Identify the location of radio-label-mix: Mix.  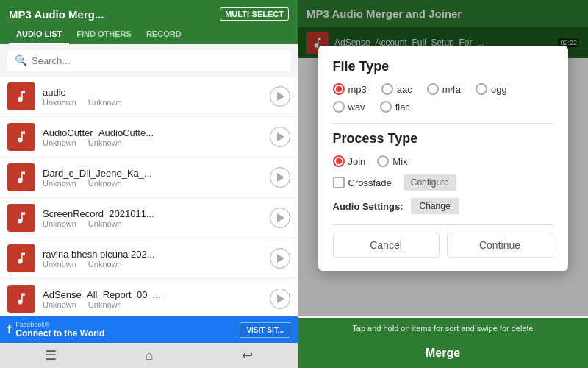
(400, 162).